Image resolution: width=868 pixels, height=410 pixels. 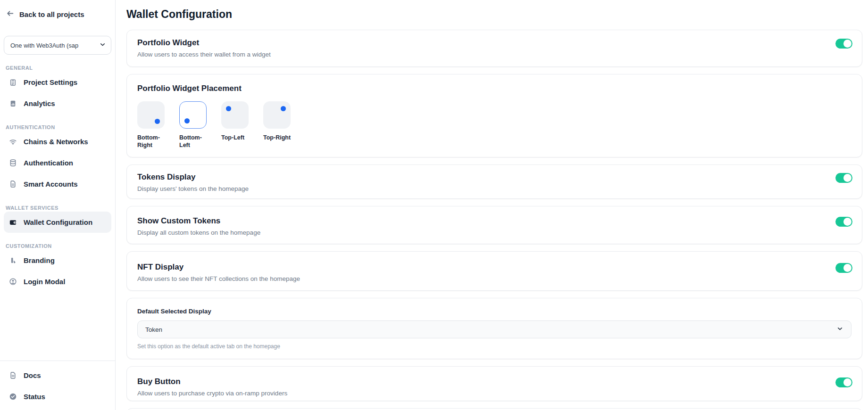 I want to click on nav-section-label-customization: CUSTOMIZATION, so click(x=58, y=246).